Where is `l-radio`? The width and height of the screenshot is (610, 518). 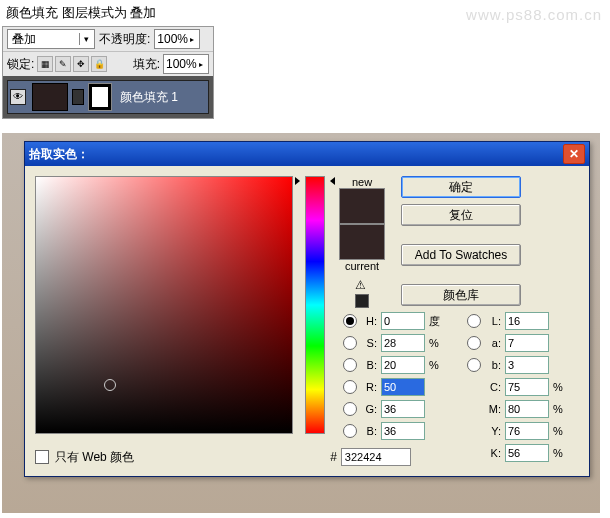 l-radio is located at coordinates (474, 321).